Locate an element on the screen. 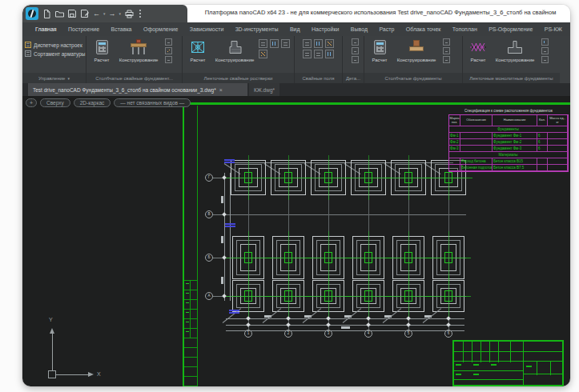 The image size is (579, 392). pile-column-calc-button: Расчет is located at coordinates (102, 50).